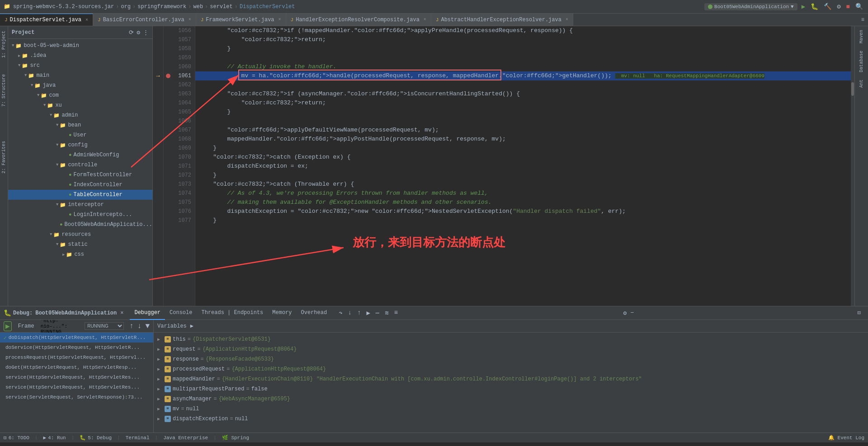 The image size is (868, 446). Describe the element at coordinates (511, 409) in the screenshot. I see `var-item-7: ▶ = mv = null` at that location.